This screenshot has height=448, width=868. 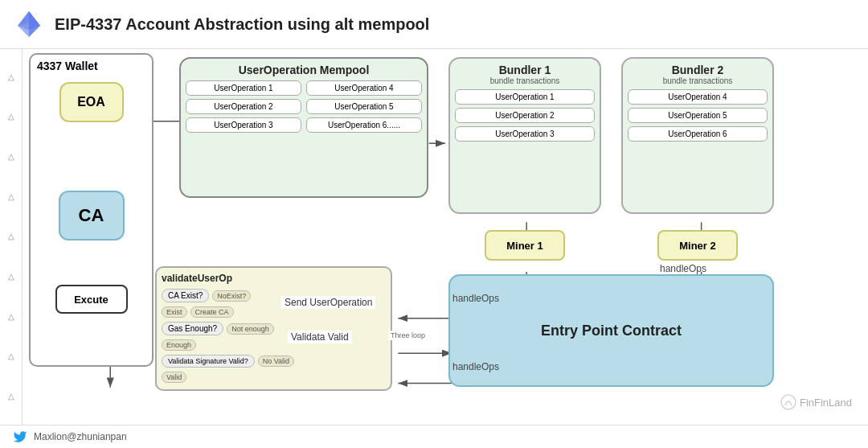 I want to click on bundler-2-item-2: UserOperation 5, so click(x=698, y=116).